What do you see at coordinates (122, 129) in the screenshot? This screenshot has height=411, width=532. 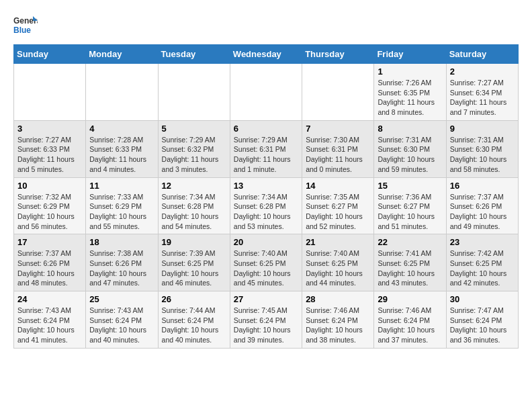 I see `day-number: 4` at bounding box center [122, 129].